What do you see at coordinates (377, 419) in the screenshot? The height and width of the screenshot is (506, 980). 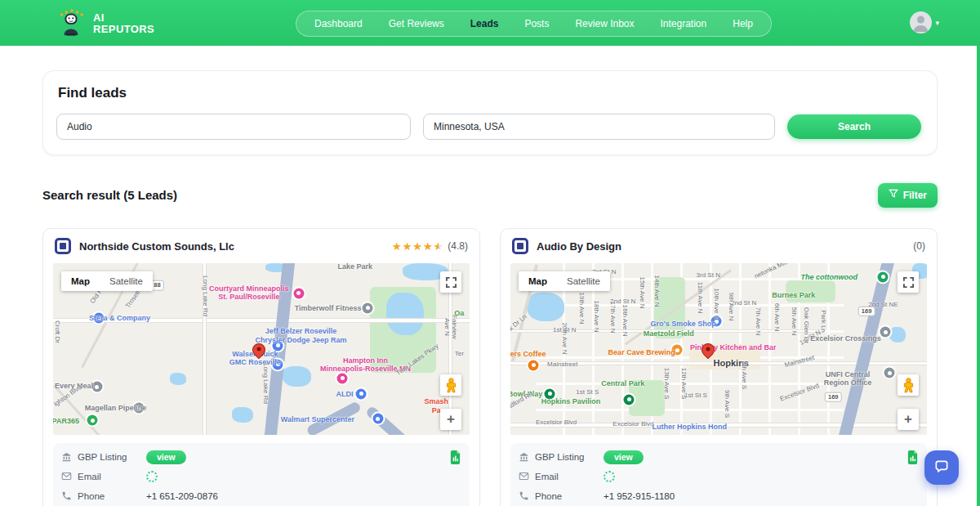 I see `i-lock-poi-icon` at bounding box center [377, 419].